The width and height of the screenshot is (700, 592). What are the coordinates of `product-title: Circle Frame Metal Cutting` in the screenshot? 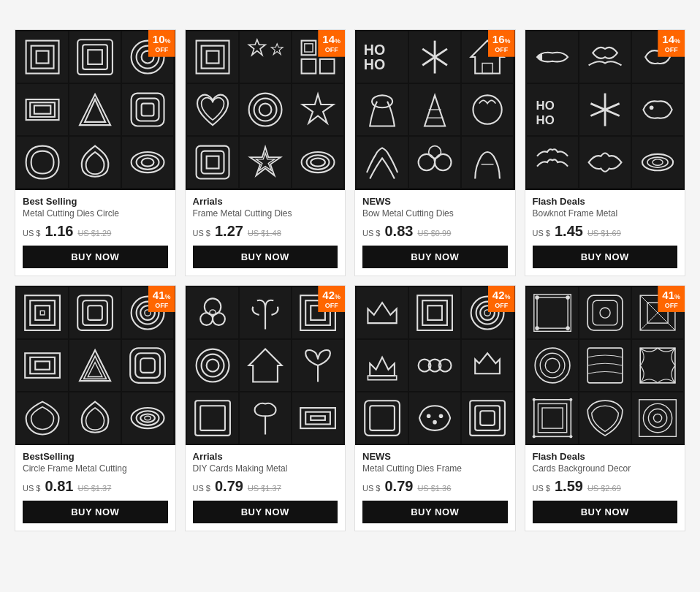 It's located at (95, 468).